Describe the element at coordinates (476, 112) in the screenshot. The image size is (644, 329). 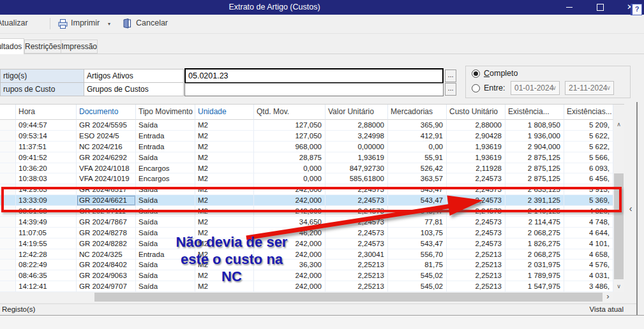
I see `column-header-custo-unit-rio: Custo Unitário` at that location.